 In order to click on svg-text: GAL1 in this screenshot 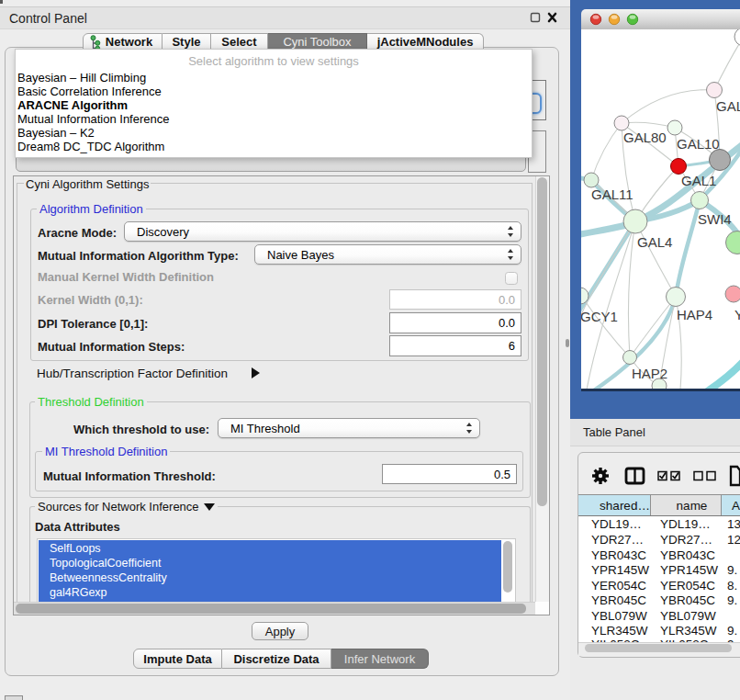, I will do `click(699, 180)`.